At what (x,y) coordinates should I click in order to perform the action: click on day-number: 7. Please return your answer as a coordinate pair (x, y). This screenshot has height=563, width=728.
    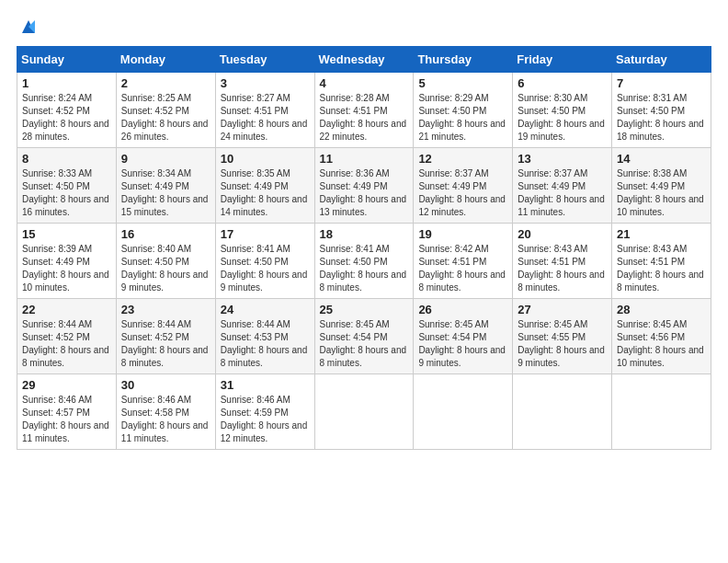
    Looking at the image, I should click on (662, 83).